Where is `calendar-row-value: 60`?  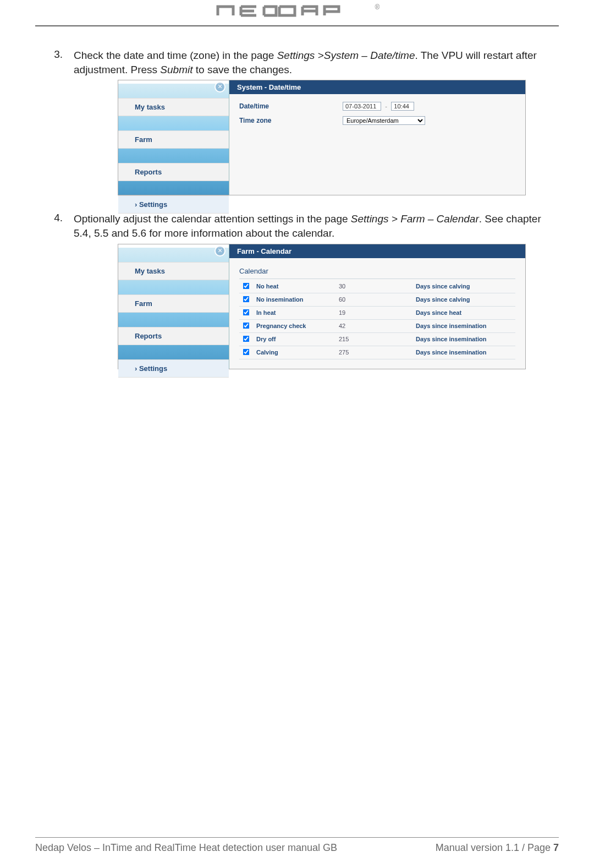
calendar-row-value: 60 is located at coordinates (374, 299).